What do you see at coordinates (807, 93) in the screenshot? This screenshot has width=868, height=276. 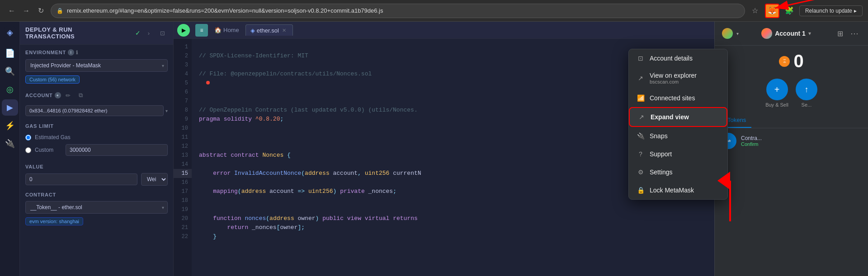 I see `send-action: ↑ Se...` at bounding box center [807, 93].